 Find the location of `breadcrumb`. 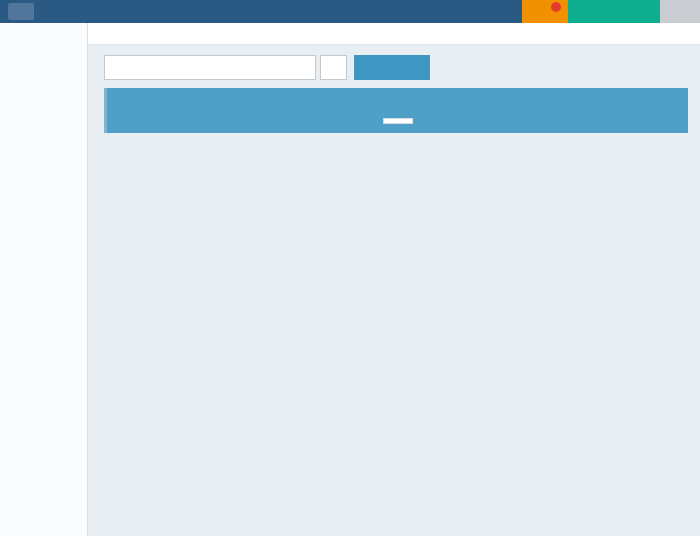

breadcrumb is located at coordinates (394, 34).